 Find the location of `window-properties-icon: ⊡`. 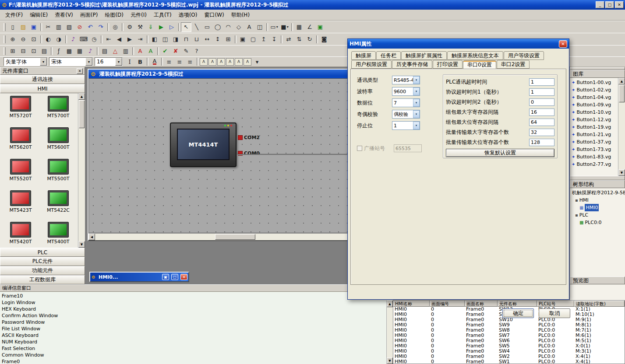

window-properties-icon: ⊡ is located at coordinates (34, 51).